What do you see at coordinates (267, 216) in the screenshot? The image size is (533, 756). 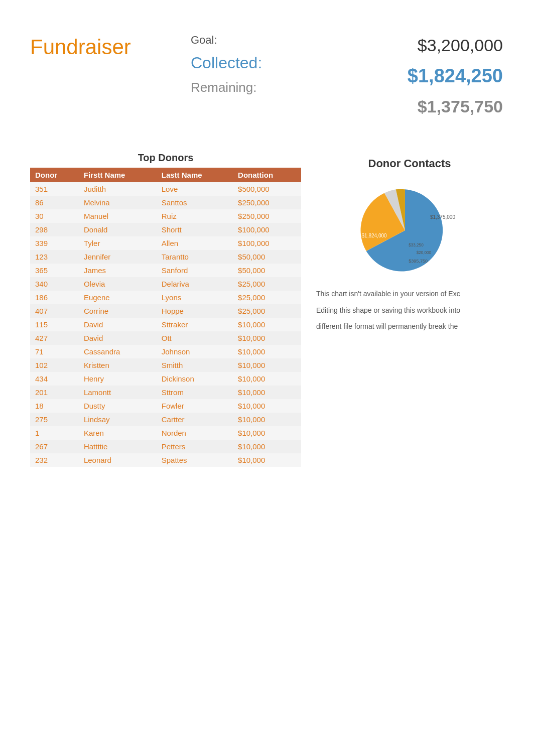 I see `table-cell: $250,000` at bounding box center [267, 216].